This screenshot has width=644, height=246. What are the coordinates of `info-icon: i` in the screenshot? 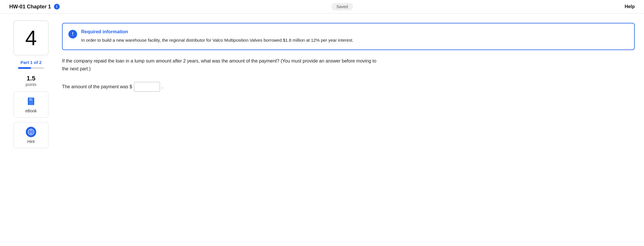 It's located at (57, 7).